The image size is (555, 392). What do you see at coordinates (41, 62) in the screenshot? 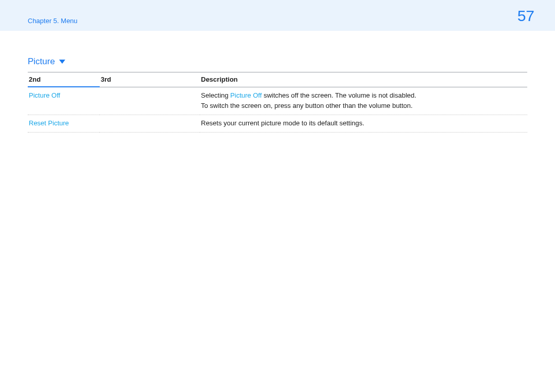
I see `section-title-text: Picture` at bounding box center [41, 62].